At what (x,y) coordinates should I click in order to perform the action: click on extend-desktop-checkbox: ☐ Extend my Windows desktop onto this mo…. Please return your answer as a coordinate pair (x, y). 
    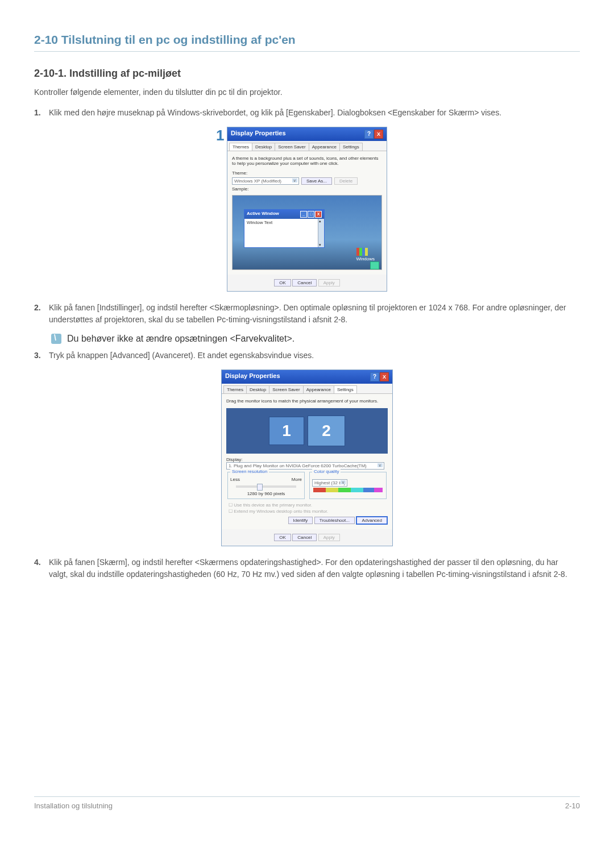
    Looking at the image, I should click on (307, 512).